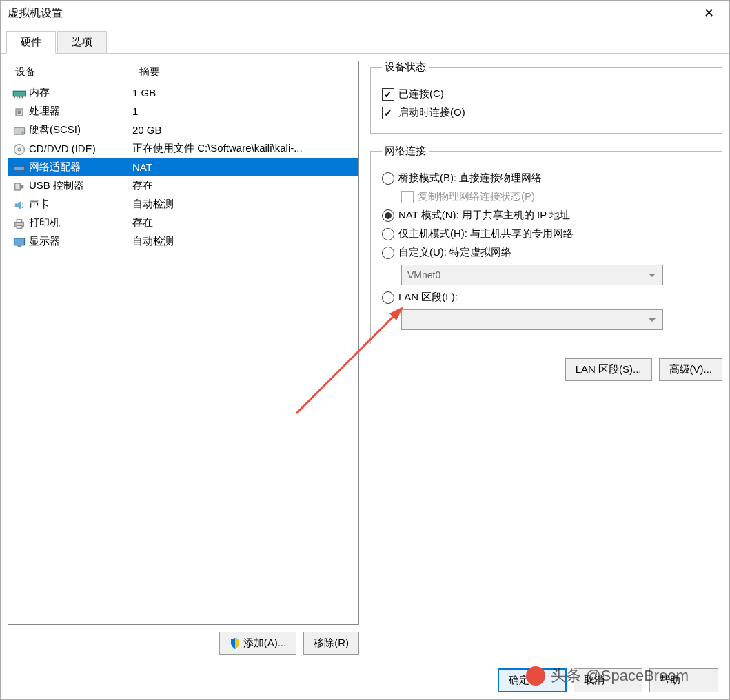 Image resolution: width=730 pixels, height=700 pixels. I want to click on shield-icon, so click(235, 644).